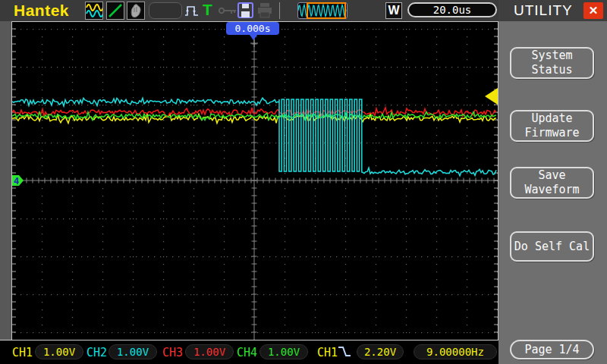 Image resolution: width=607 pixels, height=364 pixels. Describe the element at coordinates (552, 246) in the screenshot. I see `do-self-cal-button: Do Self Cal` at that location.